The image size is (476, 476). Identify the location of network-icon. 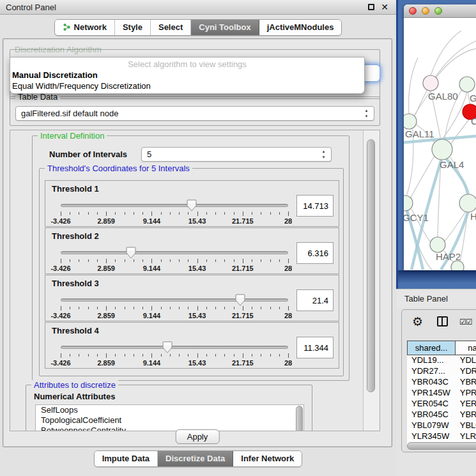
(66, 27).